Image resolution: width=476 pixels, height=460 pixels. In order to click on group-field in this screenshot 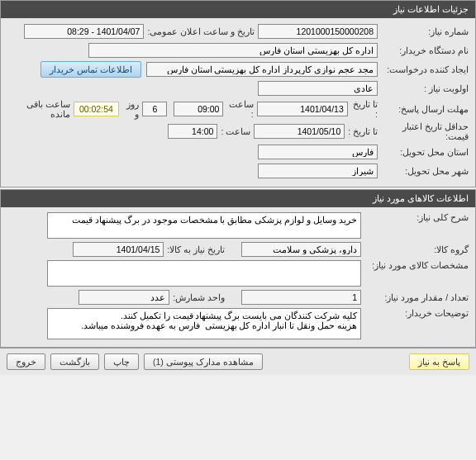, I will do `click(301, 249)`.